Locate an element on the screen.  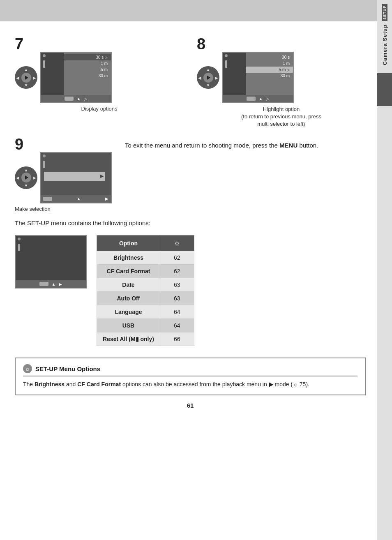
table-cell-page: 62 is located at coordinates (177, 271).